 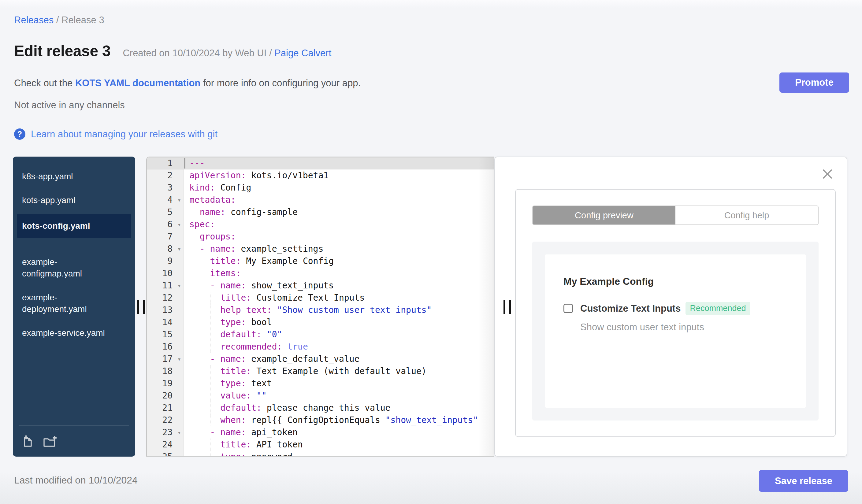 I want to click on code-text: title: My Example Config, so click(x=339, y=261).